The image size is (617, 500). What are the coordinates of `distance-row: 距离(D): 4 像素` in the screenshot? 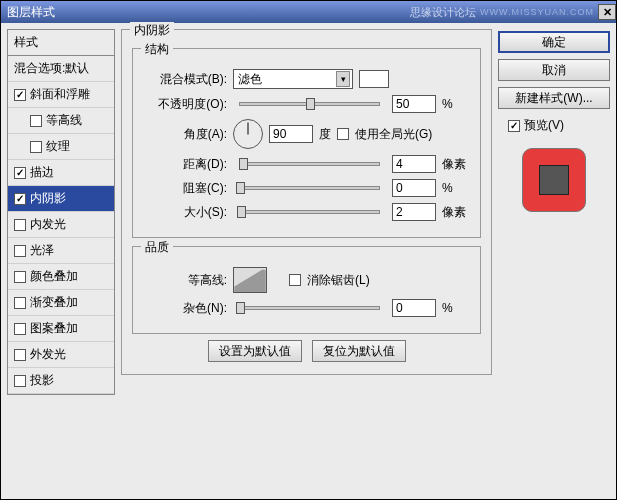 It's located at (306, 164).